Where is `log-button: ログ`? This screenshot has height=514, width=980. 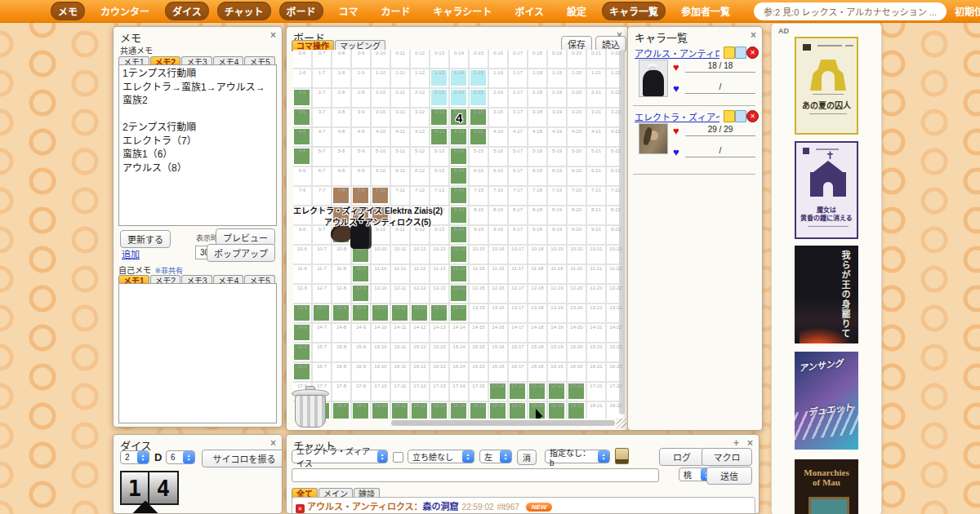
log-button: ログ is located at coordinates (682, 457).